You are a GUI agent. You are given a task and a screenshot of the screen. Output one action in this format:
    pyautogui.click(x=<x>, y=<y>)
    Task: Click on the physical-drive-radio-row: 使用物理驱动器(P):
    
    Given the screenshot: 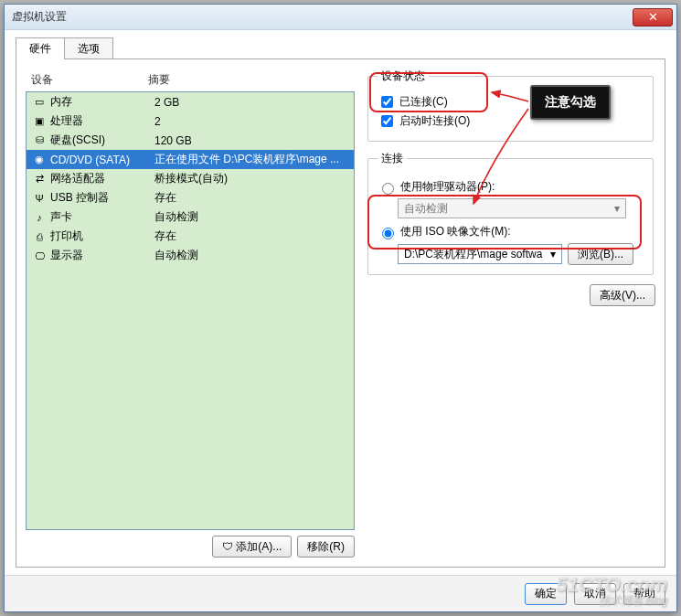 What is the action you would take?
    pyautogui.click(x=510, y=186)
    